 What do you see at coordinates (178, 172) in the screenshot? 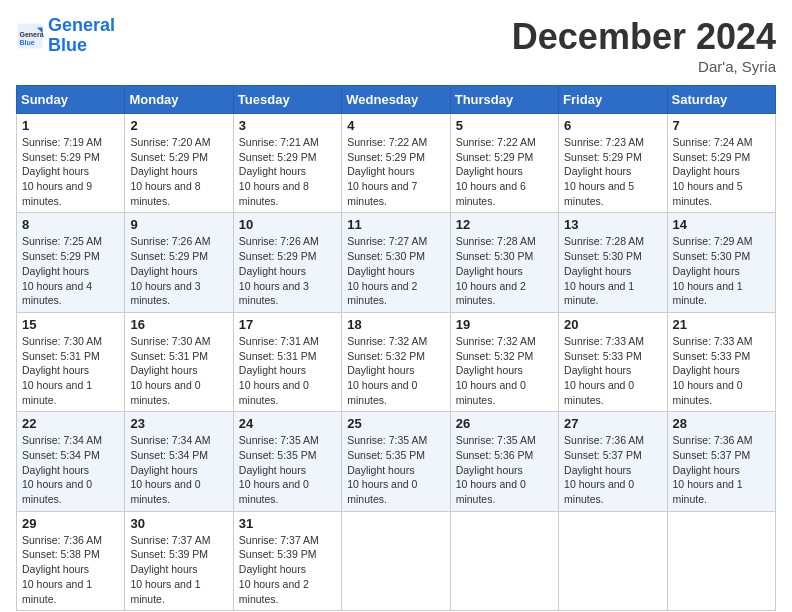
I see `day-info: Sunrise: 7:20 AM Sunset: 5:29 PM Dayligh…` at bounding box center [178, 172].